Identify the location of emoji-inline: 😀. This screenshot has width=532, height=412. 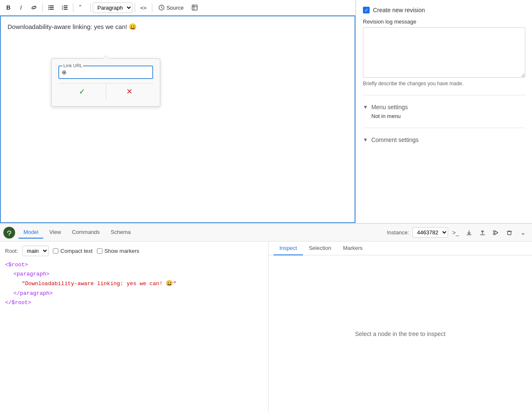
(170, 283).